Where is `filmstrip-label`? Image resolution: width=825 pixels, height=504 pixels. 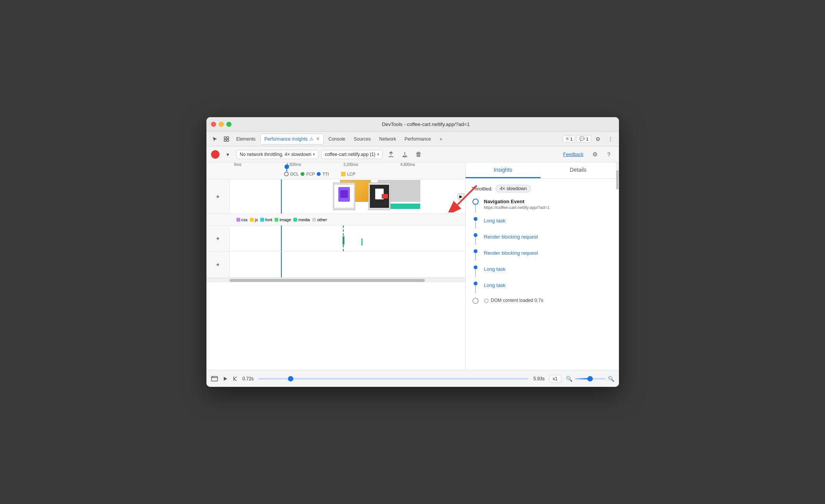
filmstrip-label is located at coordinates (218, 197).